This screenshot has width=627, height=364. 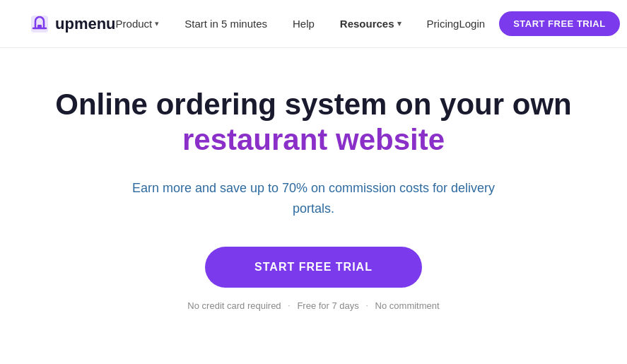 What do you see at coordinates (314, 199) in the screenshot?
I see `hero-subtitle: Earn more and save up to 70% on commissi…` at bounding box center [314, 199].